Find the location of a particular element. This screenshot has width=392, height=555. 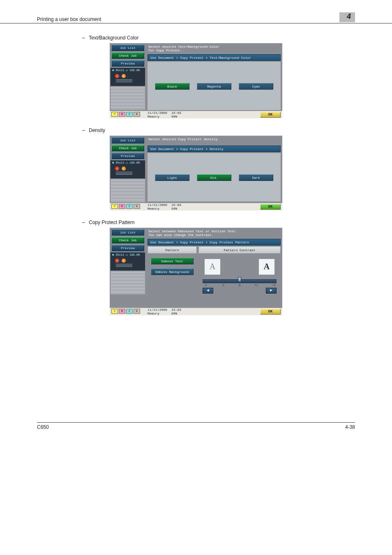

status-date: 11/21/2006 is located at coordinates (157, 113).